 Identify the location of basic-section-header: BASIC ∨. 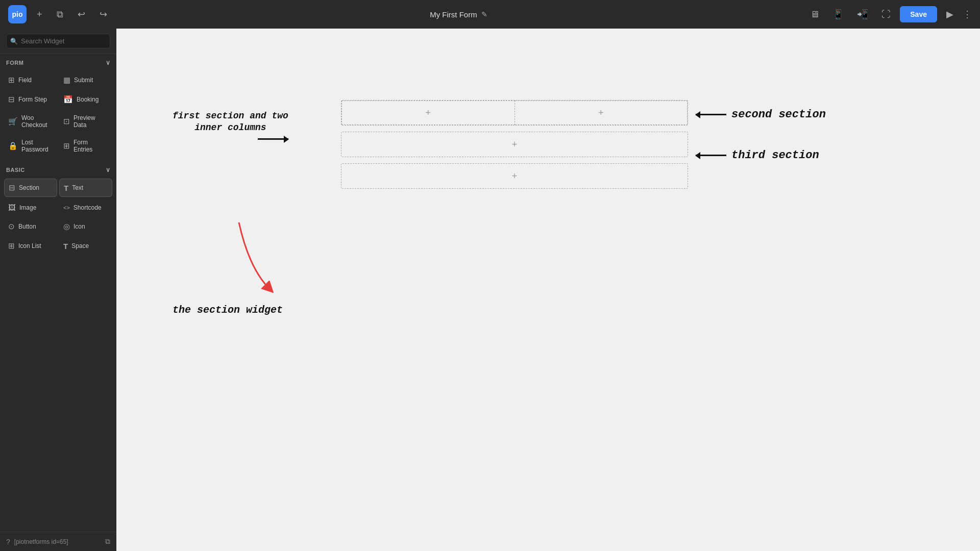
(58, 169).